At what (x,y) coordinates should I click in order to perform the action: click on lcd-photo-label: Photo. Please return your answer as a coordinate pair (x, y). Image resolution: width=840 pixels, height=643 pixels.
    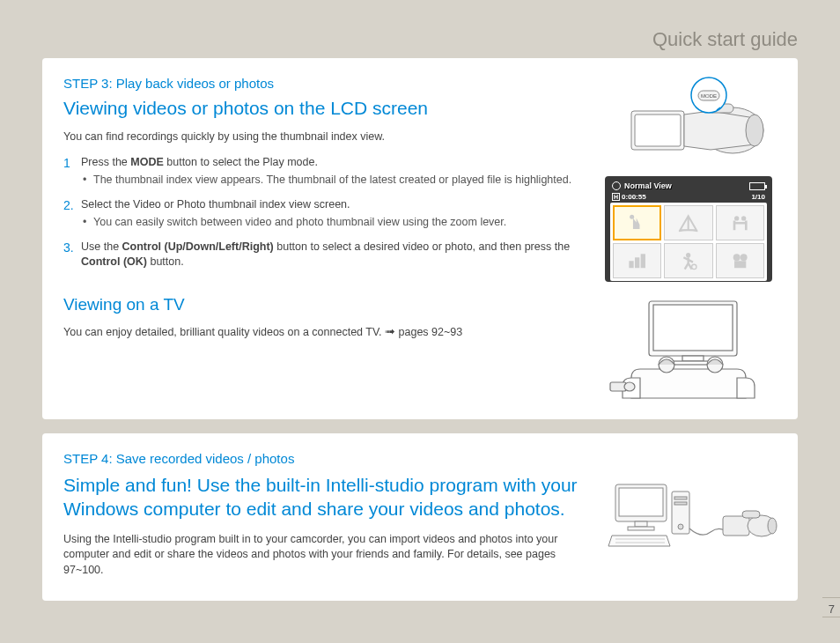
    Looking at the image, I should click on (643, 287).